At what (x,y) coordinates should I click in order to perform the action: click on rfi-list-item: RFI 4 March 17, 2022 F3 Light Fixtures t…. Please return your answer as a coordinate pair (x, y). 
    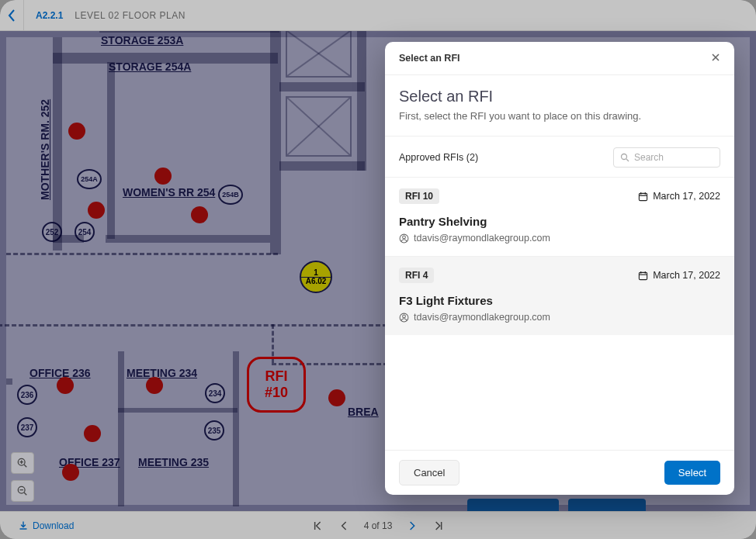
    Looking at the image, I should click on (560, 295).